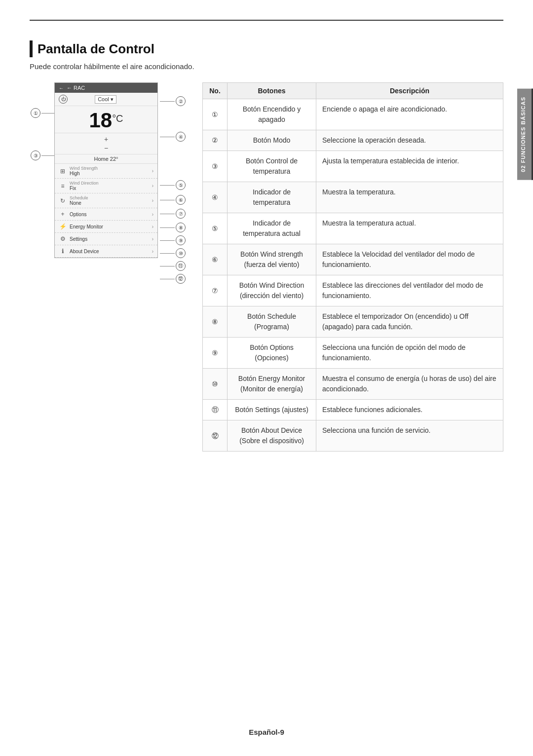 This screenshot has width=533, height=756. I want to click on about-device-icon: ℹ, so click(63, 251).